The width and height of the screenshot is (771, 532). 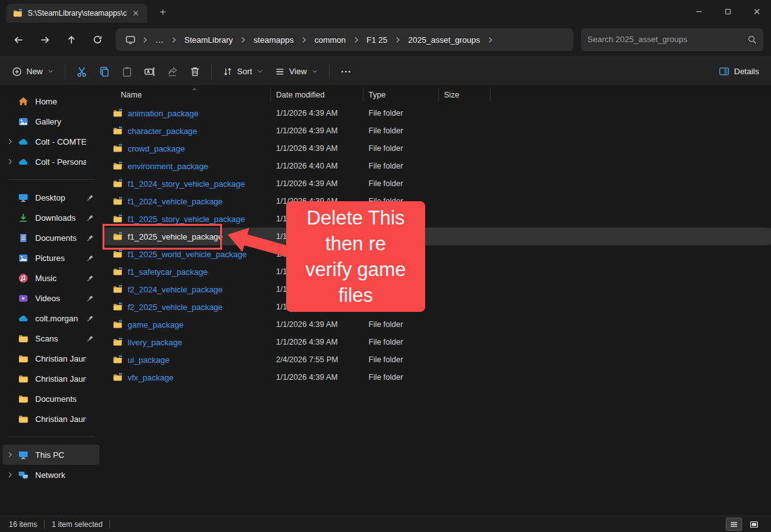 I want to click on refresh-icon, so click(x=97, y=40).